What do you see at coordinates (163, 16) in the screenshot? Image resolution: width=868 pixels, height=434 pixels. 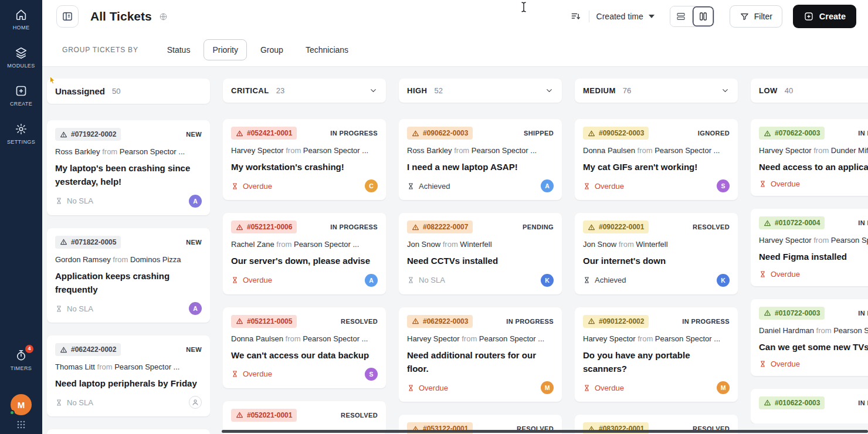 I see `globe-icon` at bounding box center [163, 16].